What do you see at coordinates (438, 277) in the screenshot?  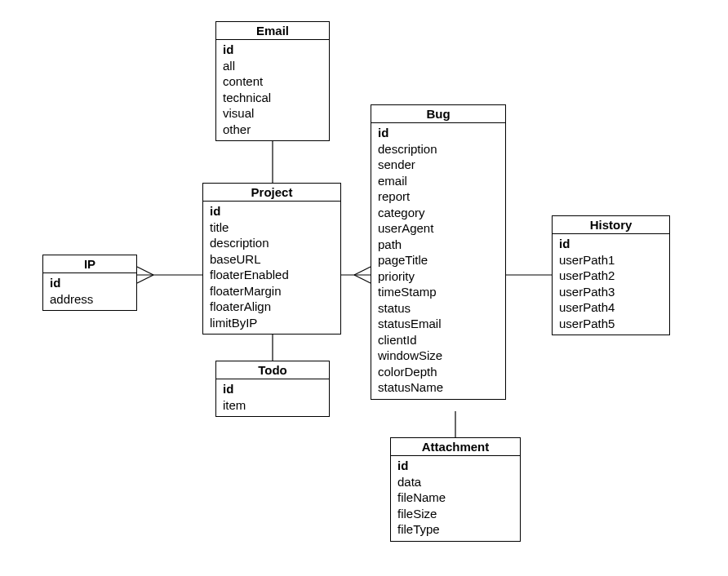 I see `attr: priority` at bounding box center [438, 277].